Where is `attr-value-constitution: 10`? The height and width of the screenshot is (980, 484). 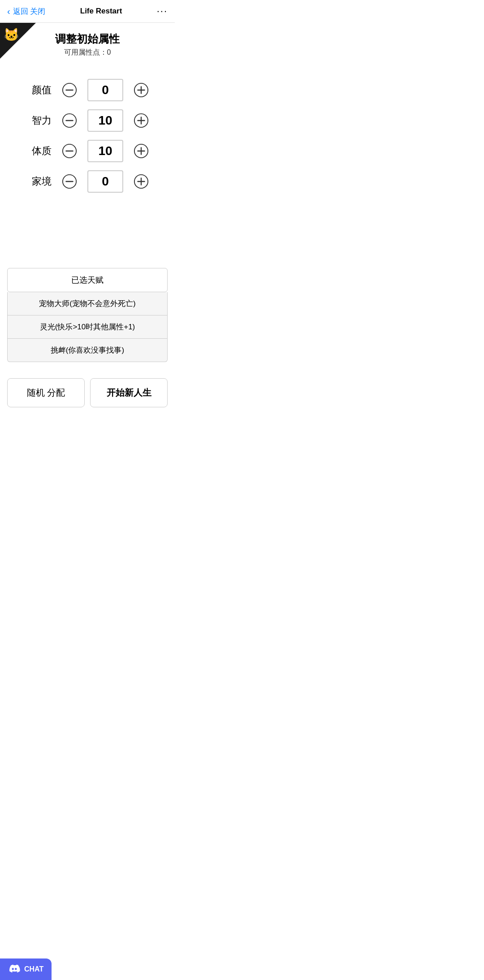 attr-value-constitution: 10 is located at coordinates (105, 151).